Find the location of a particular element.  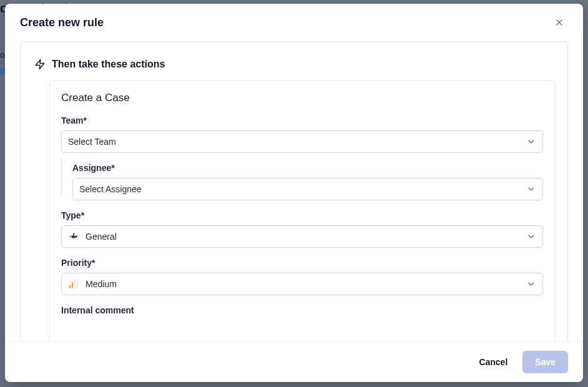

assignee-field: Assignee* Select Assignee is located at coordinates (308, 182).